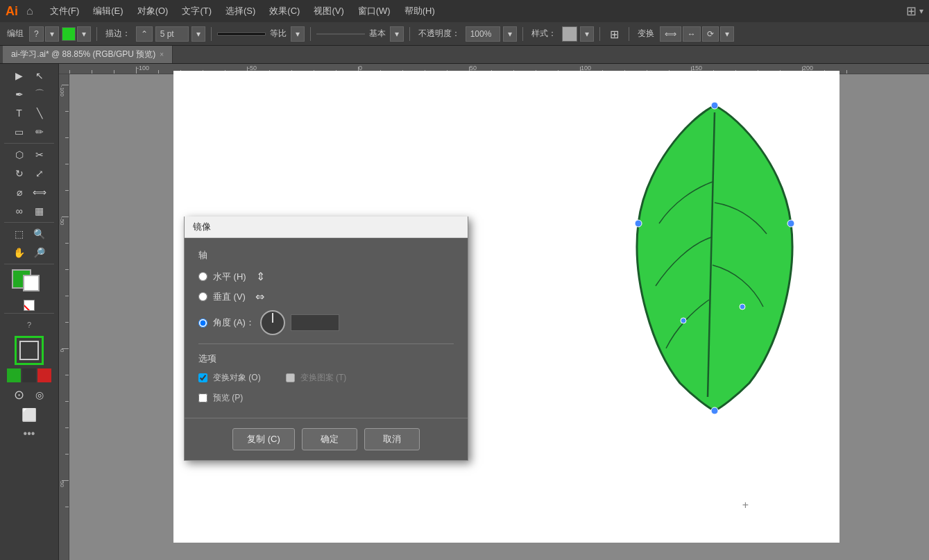 This screenshot has height=560, width=929. I want to click on layout-arrow: ▾, so click(921, 11).